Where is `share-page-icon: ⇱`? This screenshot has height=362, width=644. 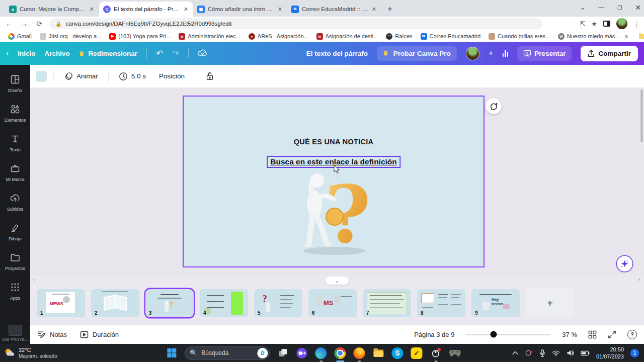 share-page-icon: ⇱ is located at coordinates (583, 24).